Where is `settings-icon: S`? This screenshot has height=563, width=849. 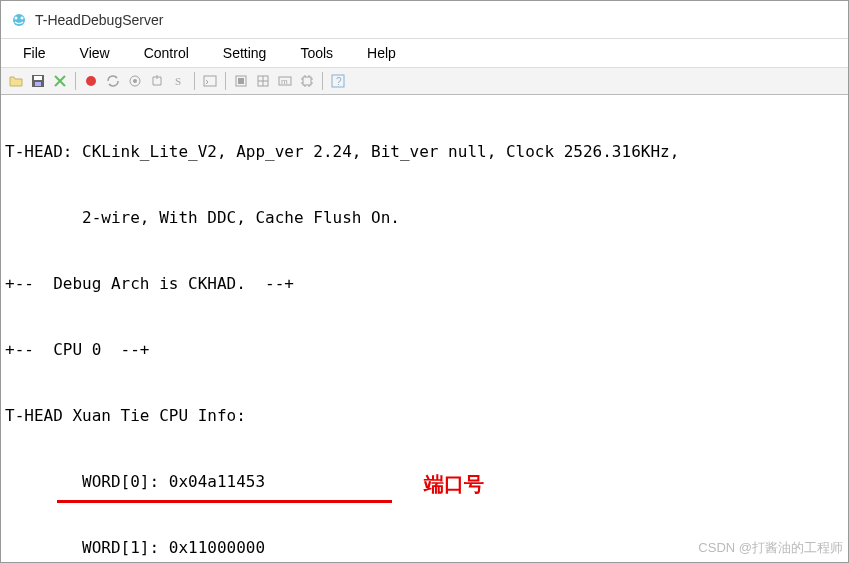
settings-icon: S is located at coordinates (179, 81).